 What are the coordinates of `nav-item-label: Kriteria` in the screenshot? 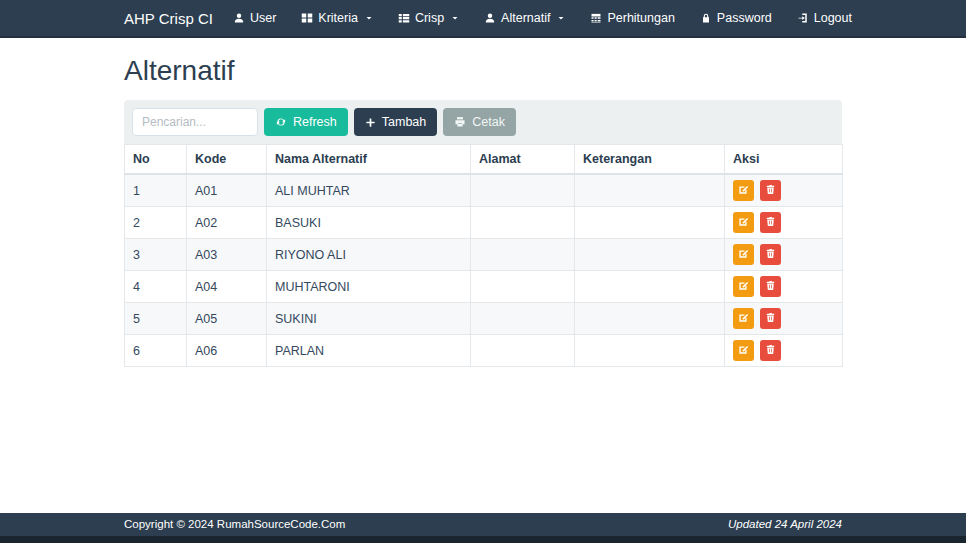 It's located at (338, 18).